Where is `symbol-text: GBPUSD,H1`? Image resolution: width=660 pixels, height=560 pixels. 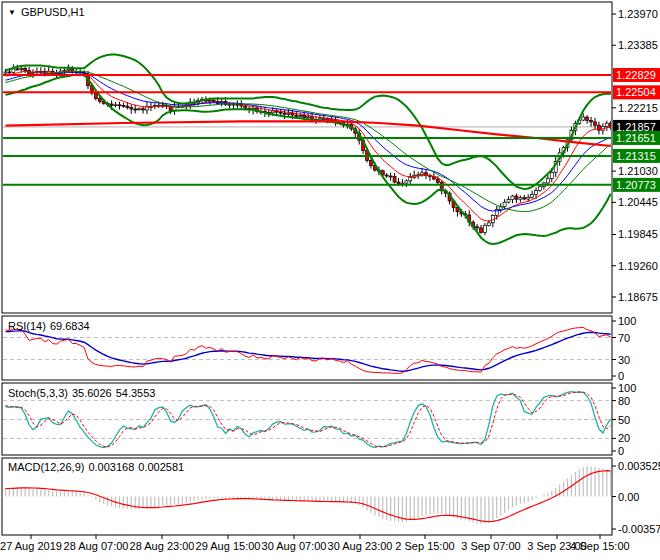 symbol-text: GBPUSD,H1 is located at coordinates (53, 12).